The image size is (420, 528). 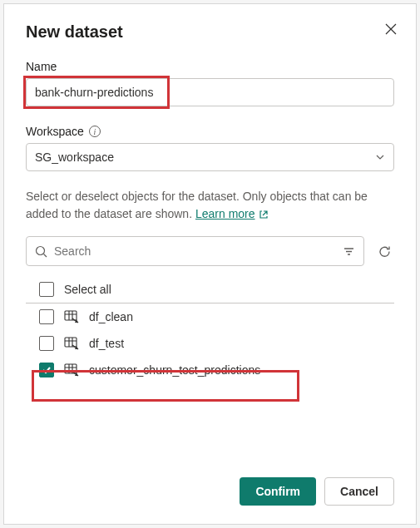 What do you see at coordinates (55, 131) in the screenshot?
I see `workspace-label-text: Workspace` at bounding box center [55, 131].